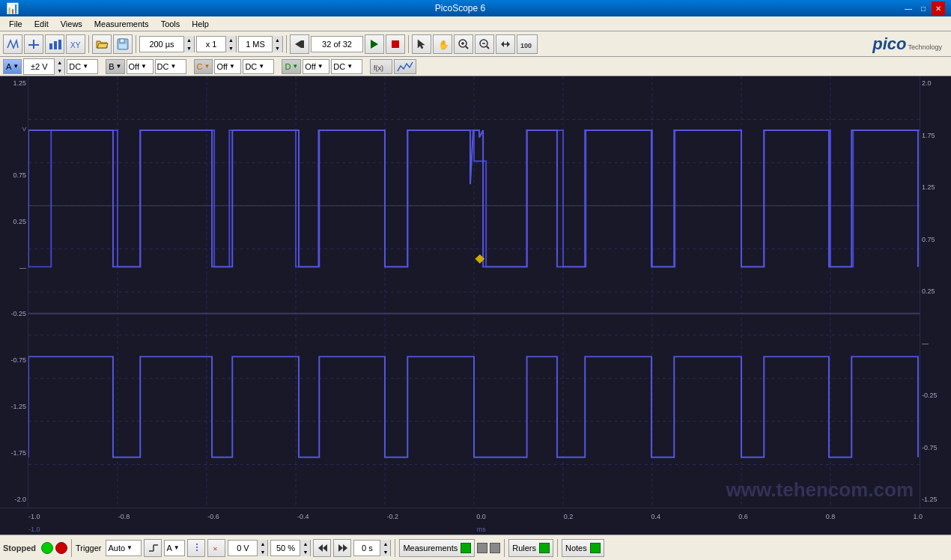 Image resolution: width=951 pixels, height=560 pixels. Describe the element at coordinates (481, 529) in the screenshot. I see `x-axis-unit-label: ms` at that location.